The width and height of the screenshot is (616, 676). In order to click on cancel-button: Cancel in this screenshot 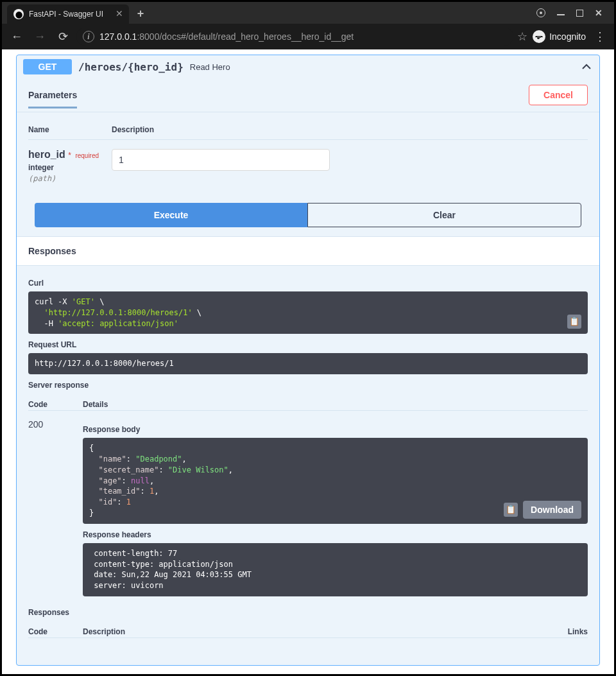, I will do `click(558, 95)`.